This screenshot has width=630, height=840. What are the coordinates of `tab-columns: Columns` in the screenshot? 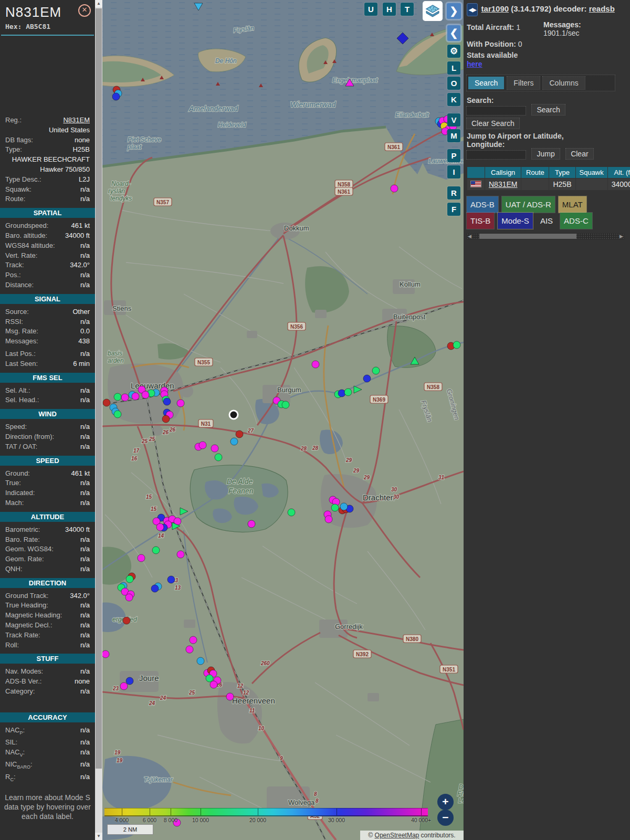 It's located at (564, 83).